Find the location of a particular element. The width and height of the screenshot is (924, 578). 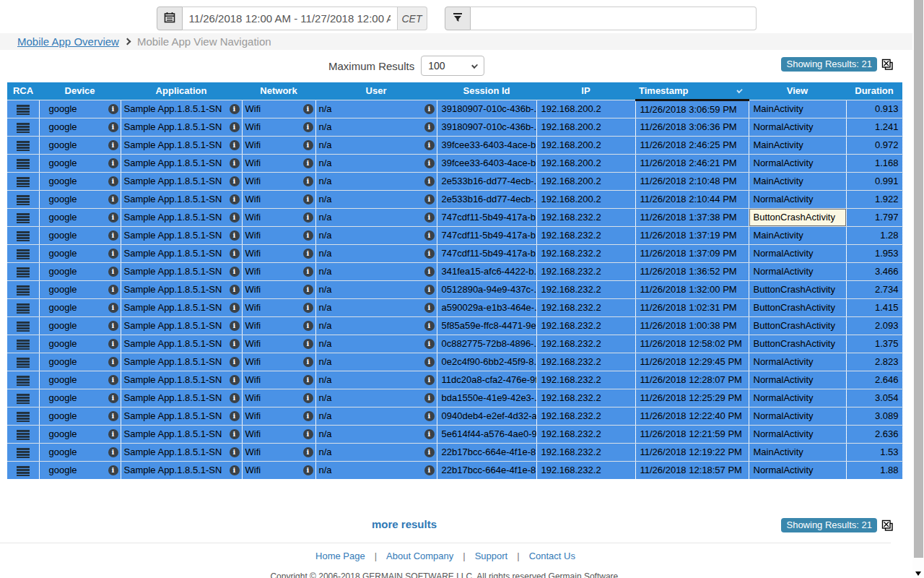

column-header-view: View is located at coordinates (797, 91).